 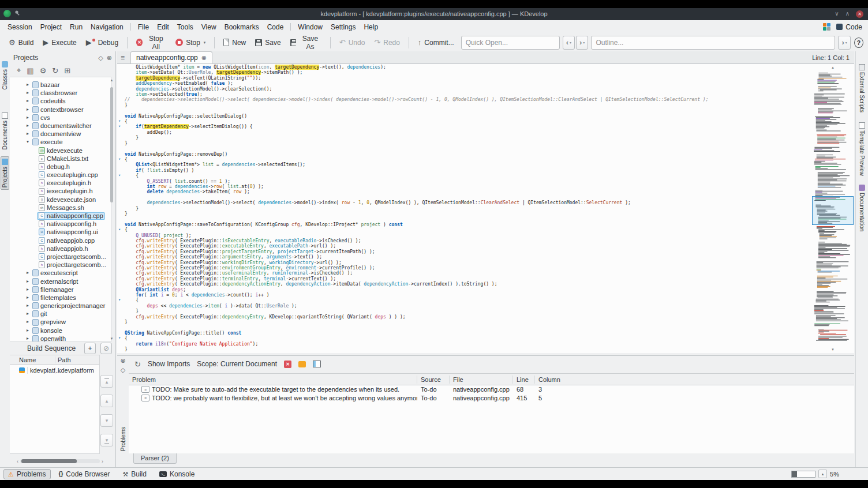 I want to click on warnings-filter-icon, so click(x=302, y=365).